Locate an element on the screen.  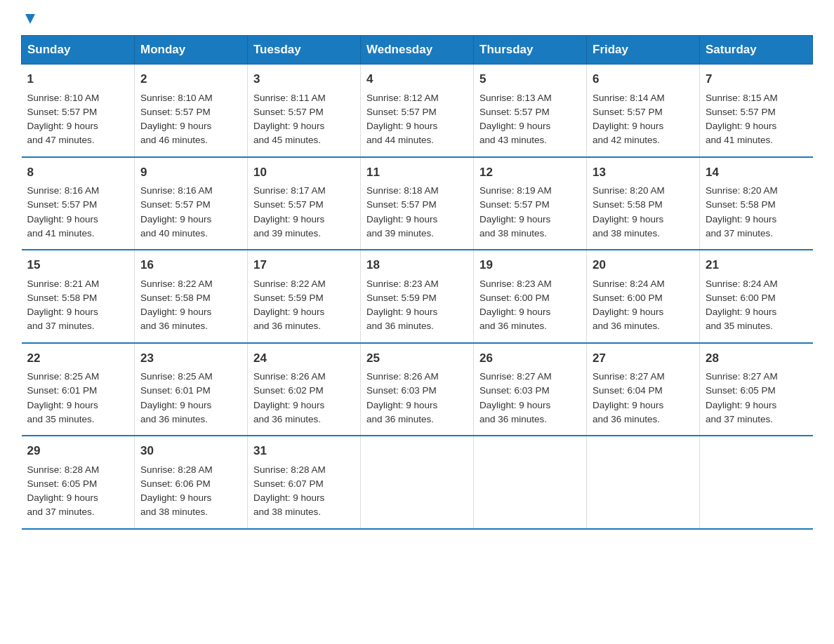
day-info: Sunrise: 8:13 AMSunset: 5:57 PMDaylight:… is located at coordinates (515, 119).